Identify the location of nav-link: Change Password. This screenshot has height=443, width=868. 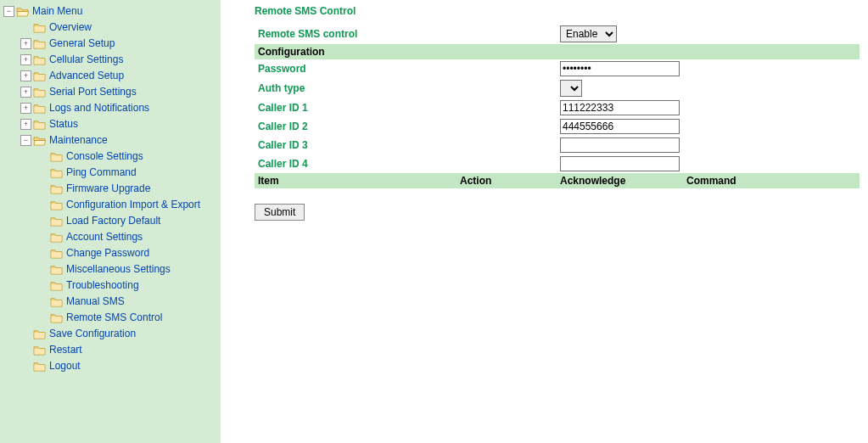
(108, 253).